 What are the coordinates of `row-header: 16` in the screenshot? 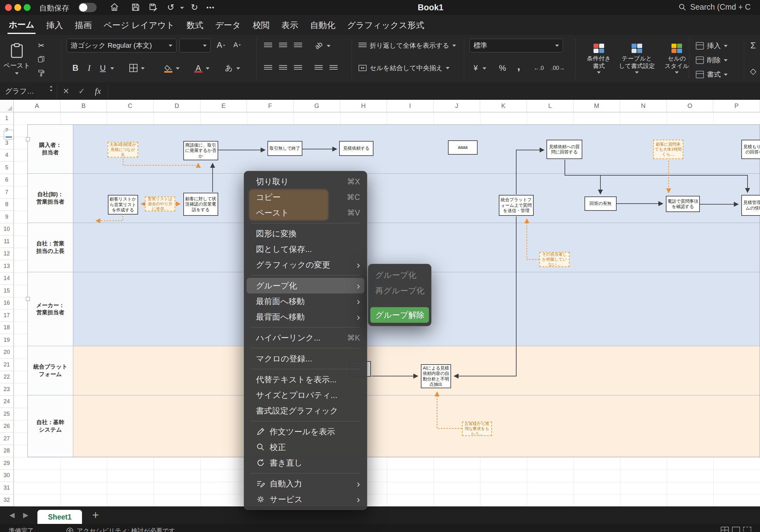 It's located at (7, 303).